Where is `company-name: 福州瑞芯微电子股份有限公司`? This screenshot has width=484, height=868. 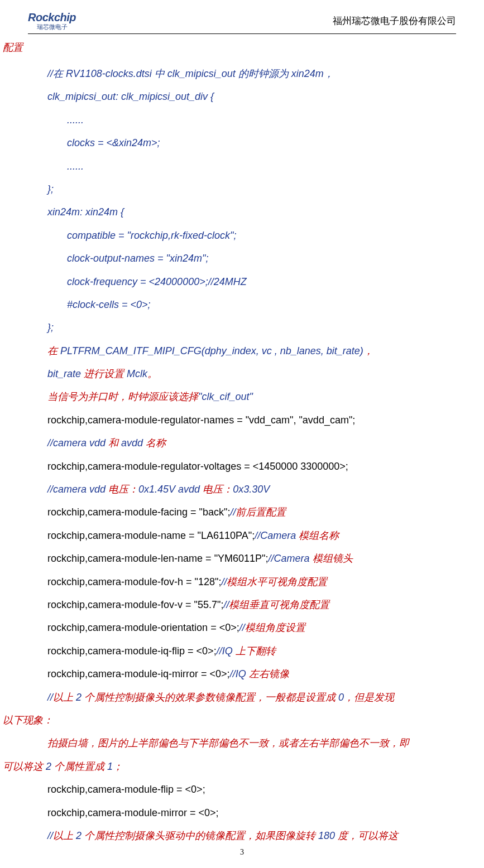 company-name: 福州瑞芯微电子股份有限公司 is located at coordinates (394, 21).